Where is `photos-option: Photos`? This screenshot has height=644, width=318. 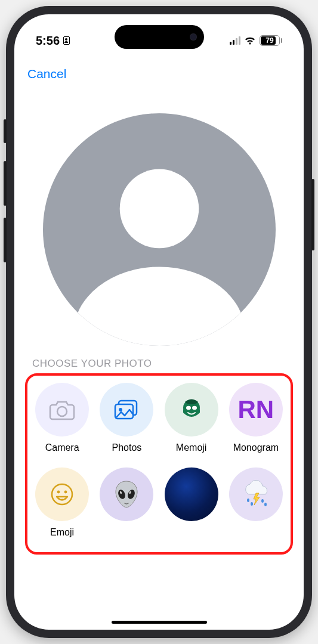 photos-option: Photos is located at coordinates (126, 418).